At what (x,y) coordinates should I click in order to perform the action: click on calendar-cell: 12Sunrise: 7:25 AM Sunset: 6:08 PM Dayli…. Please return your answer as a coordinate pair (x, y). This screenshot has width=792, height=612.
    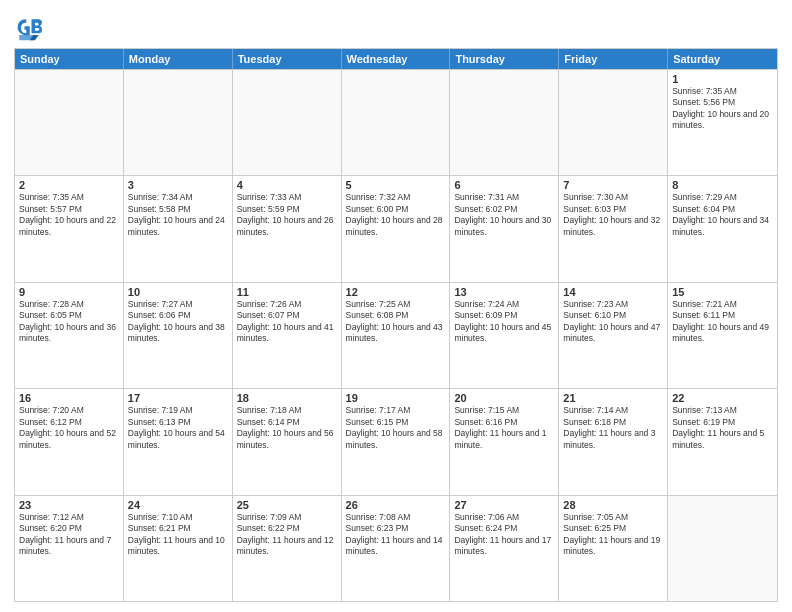
    Looking at the image, I should click on (396, 336).